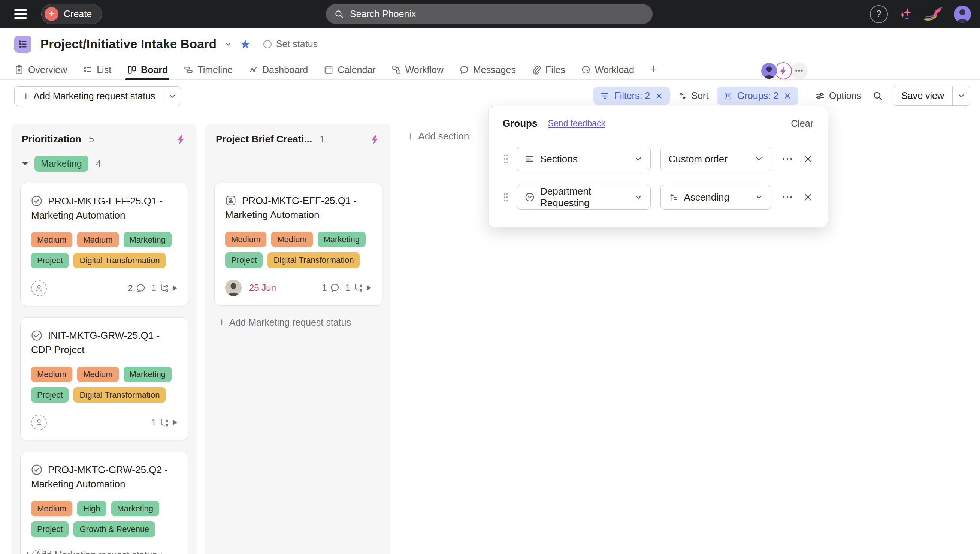  Describe the element at coordinates (89, 96) in the screenshot. I see `add-status-button: + Add Marketing request status` at that location.